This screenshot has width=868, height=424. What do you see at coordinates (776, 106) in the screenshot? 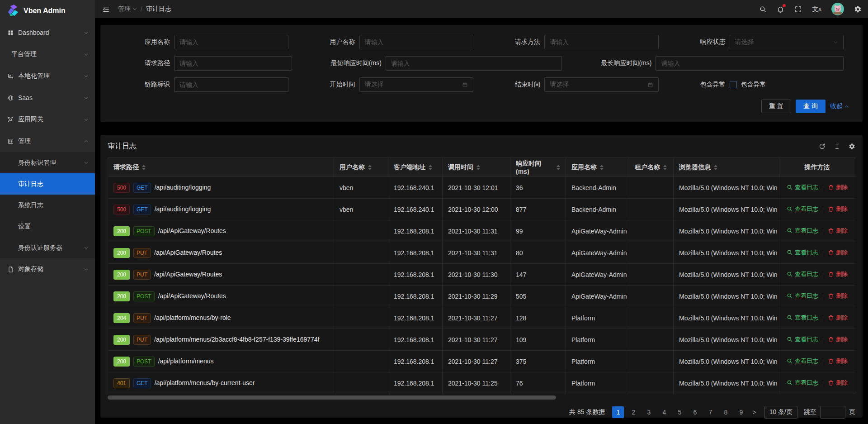
I see `reset-button: 重 置` at bounding box center [776, 106].